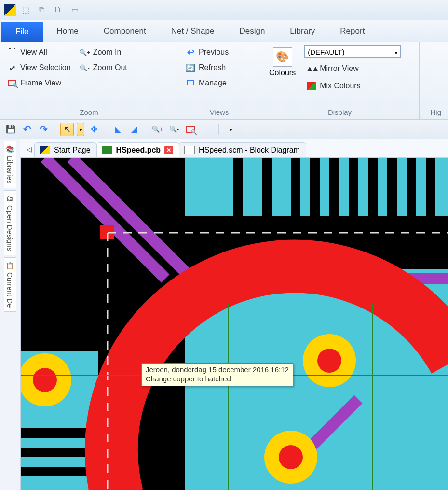  I want to click on qat-undo-button, so click(27, 129).